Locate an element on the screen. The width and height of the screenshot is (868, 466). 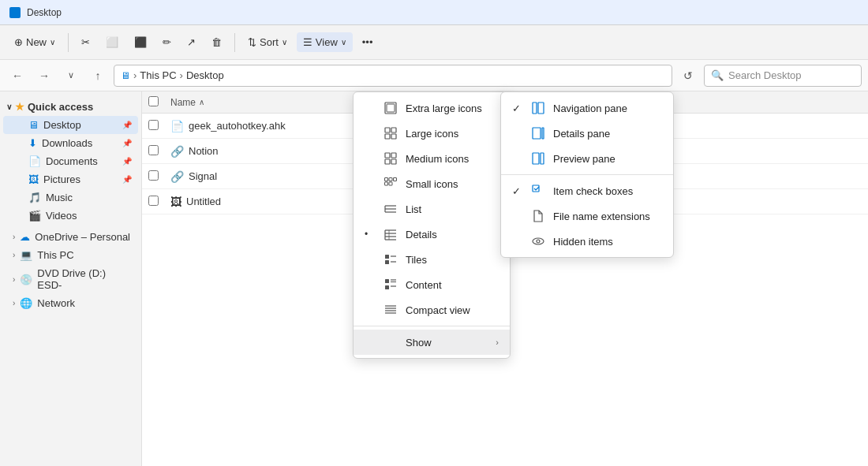
rename-button: ✏ is located at coordinates (167, 43).